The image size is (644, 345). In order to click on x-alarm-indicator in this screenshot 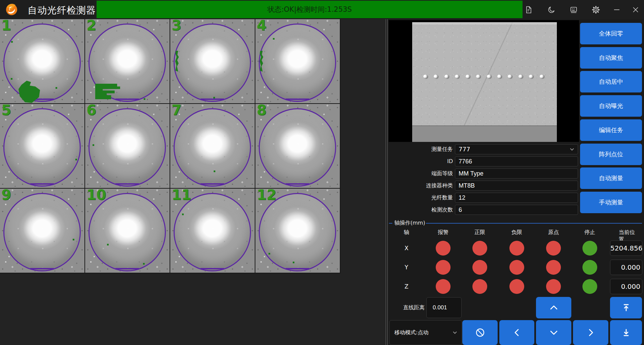, I will do `click(443, 248)`.